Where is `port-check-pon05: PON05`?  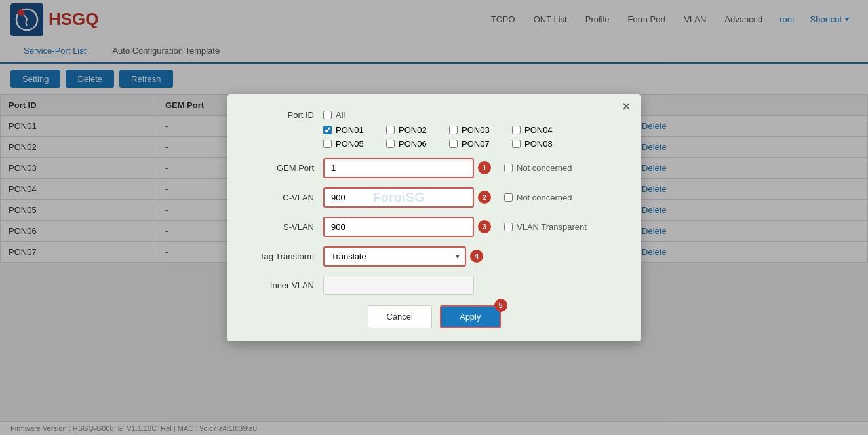 port-check-pon05: PON05 is located at coordinates (349, 144).